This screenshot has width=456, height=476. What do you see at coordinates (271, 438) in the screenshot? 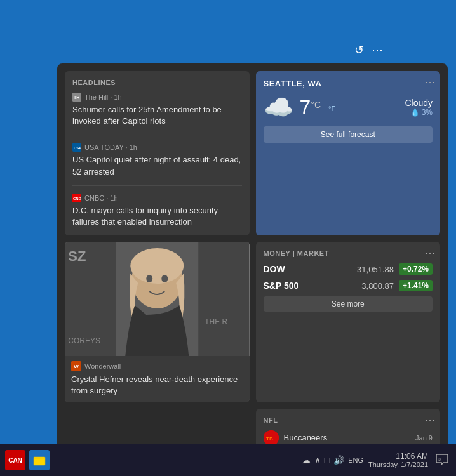
I see `buccaneers-logo: TB` at bounding box center [271, 438].